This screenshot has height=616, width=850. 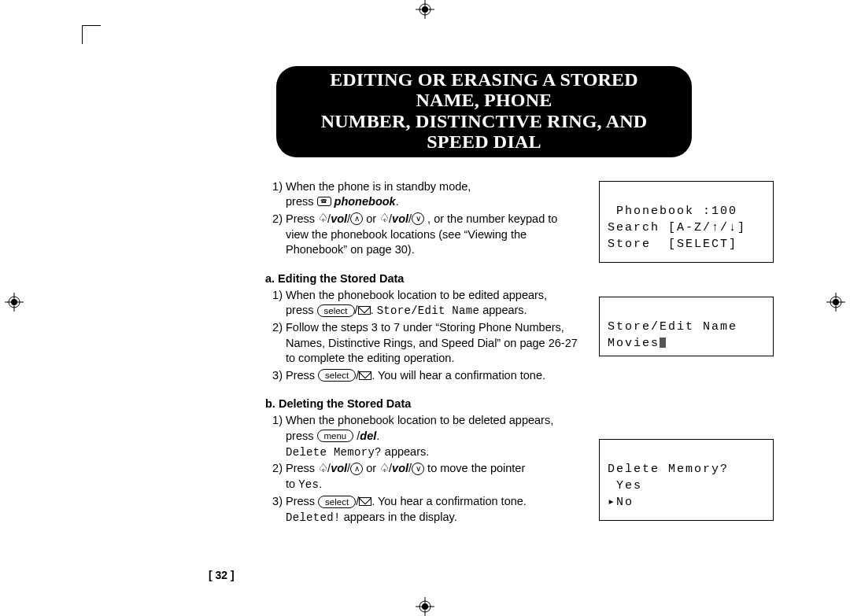 What do you see at coordinates (432, 343) in the screenshot?
I see `step-text: Follow the steps 3 to 7 under “Storing P…` at bounding box center [432, 343].